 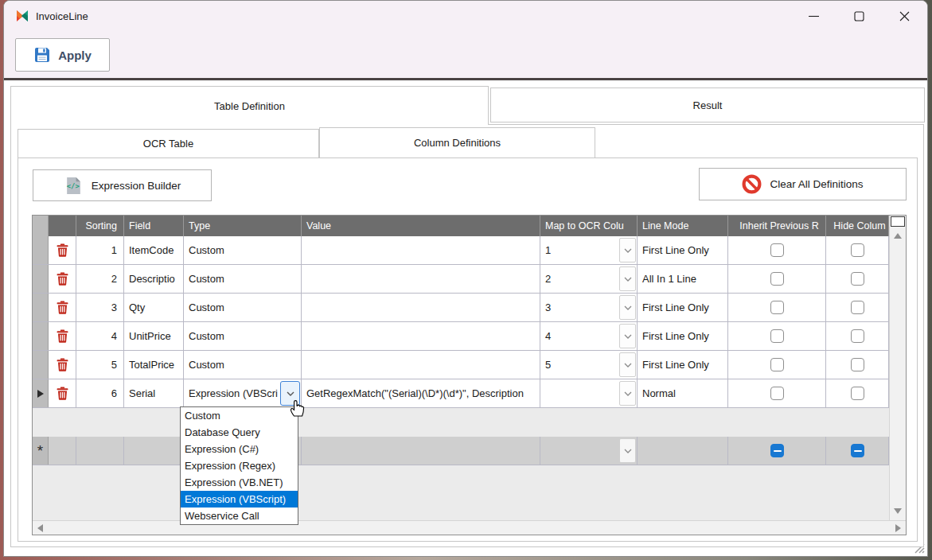 I want to click on new-cell-sorting, so click(x=100, y=450).